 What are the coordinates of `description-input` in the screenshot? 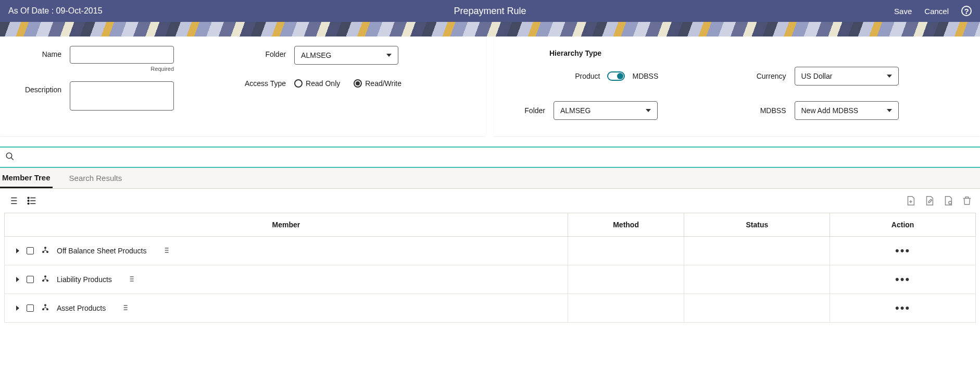 It's located at (122, 96).